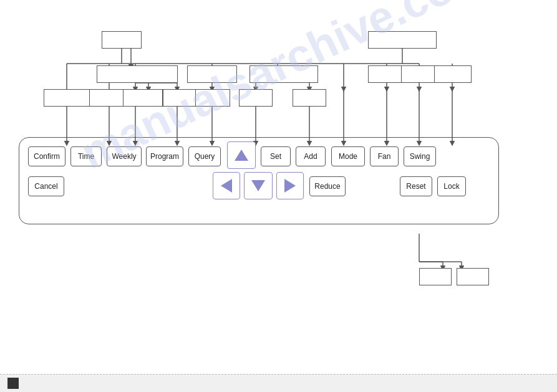  What do you see at coordinates (226, 186) in the screenshot?
I see `left-button` at bounding box center [226, 186].